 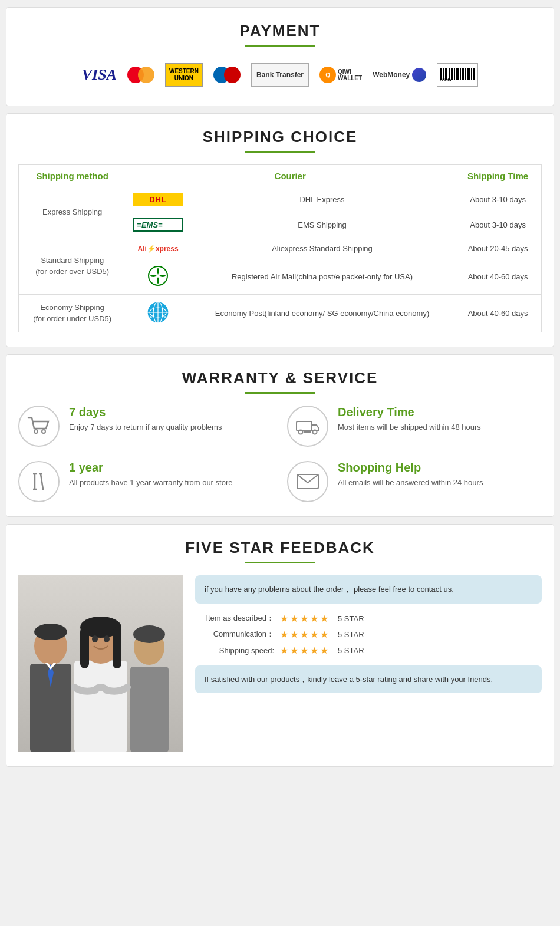 What do you see at coordinates (158, 276) in the screenshot?
I see `china-post-icon` at bounding box center [158, 276].